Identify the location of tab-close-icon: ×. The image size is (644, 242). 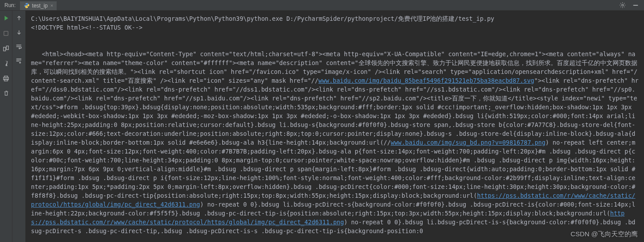
(52, 5).